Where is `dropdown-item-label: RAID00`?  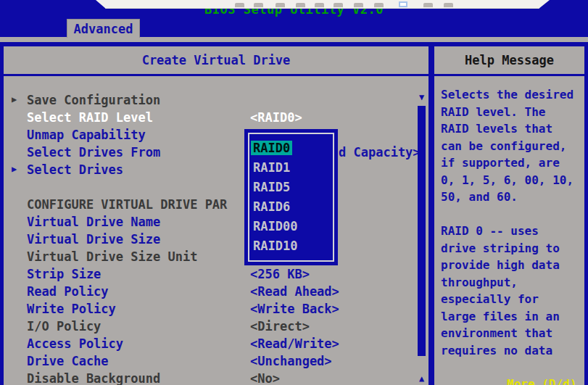
dropdown-item-label: RAID00 is located at coordinates (276, 226).